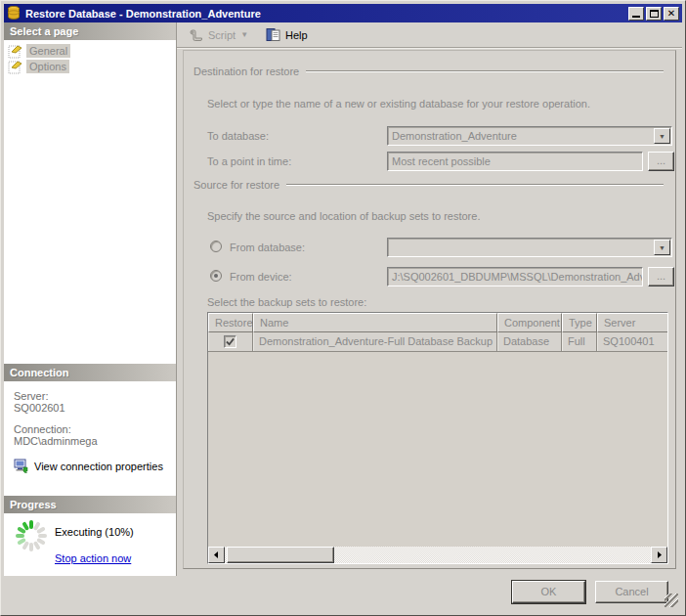 Image resolution: width=686 pixels, height=616 pixels. Describe the element at coordinates (661, 277) in the screenshot. I see `from-device-browse-button: ...` at that location.